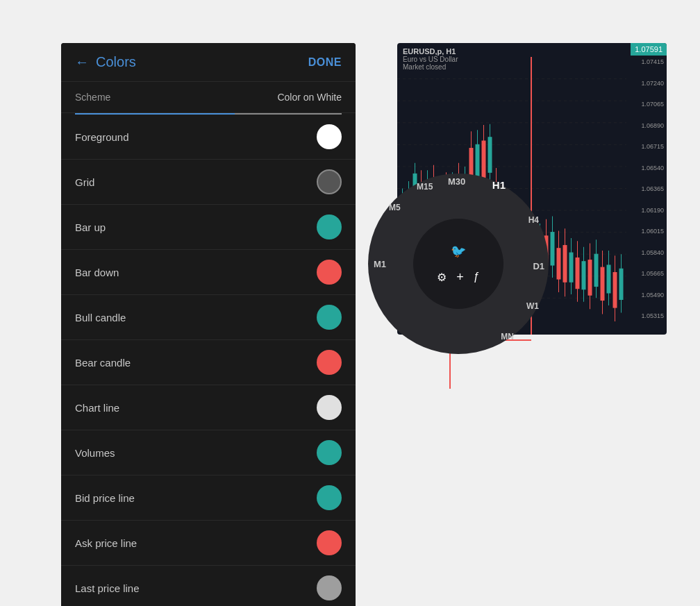  Describe the element at coordinates (380, 264) in the screenshot. I see `time-M1: M1` at that location.